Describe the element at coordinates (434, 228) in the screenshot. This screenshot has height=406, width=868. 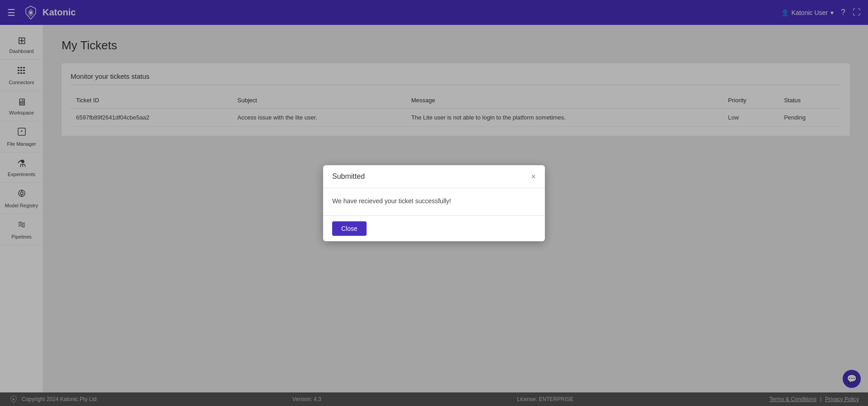
I see `modal-footer: Close` at that location.